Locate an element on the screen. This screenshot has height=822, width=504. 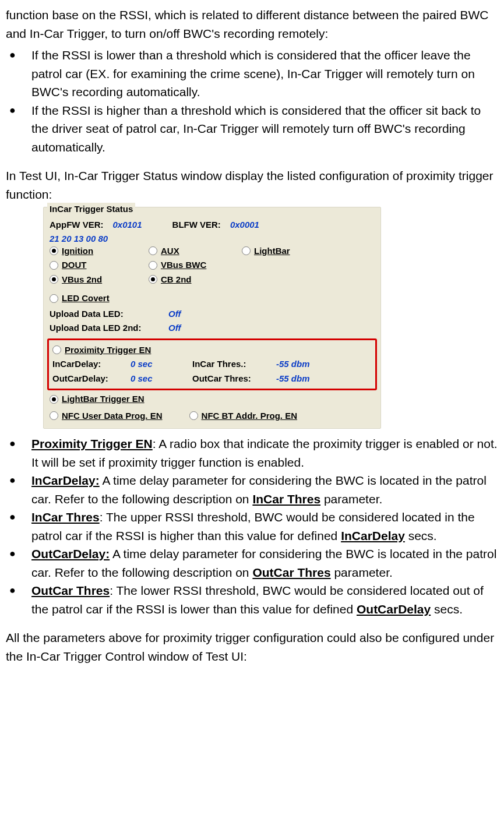
def-outcardelay-term: OutCarDelay: is located at coordinates (71, 553).